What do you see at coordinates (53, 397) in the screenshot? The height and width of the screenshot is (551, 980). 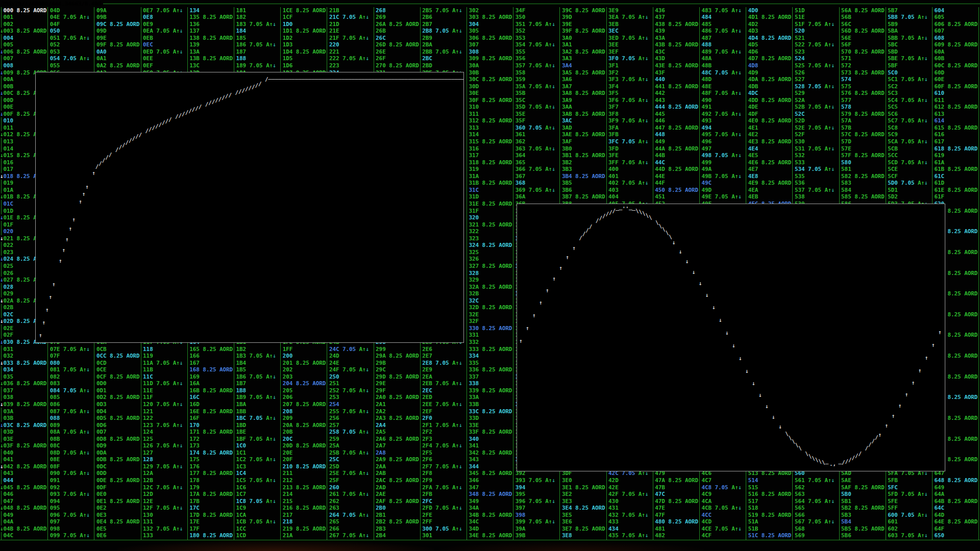 I see `grid-cell: 085` at bounding box center [53, 397].